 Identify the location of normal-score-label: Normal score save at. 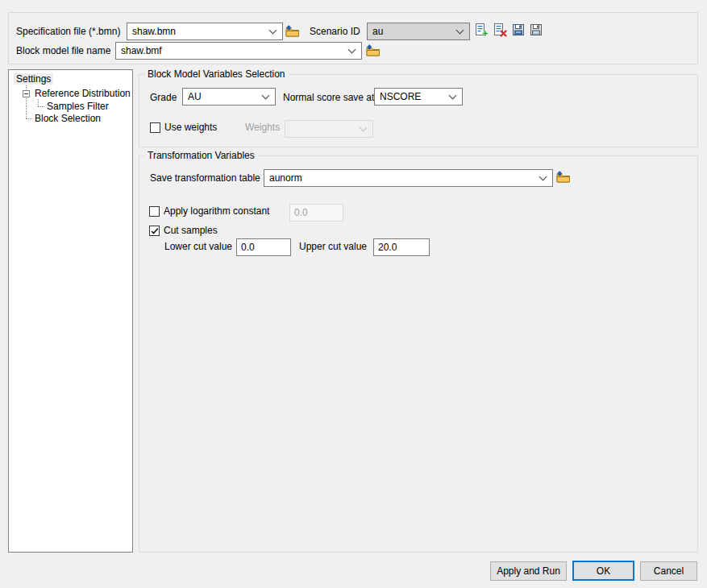
(329, 97).